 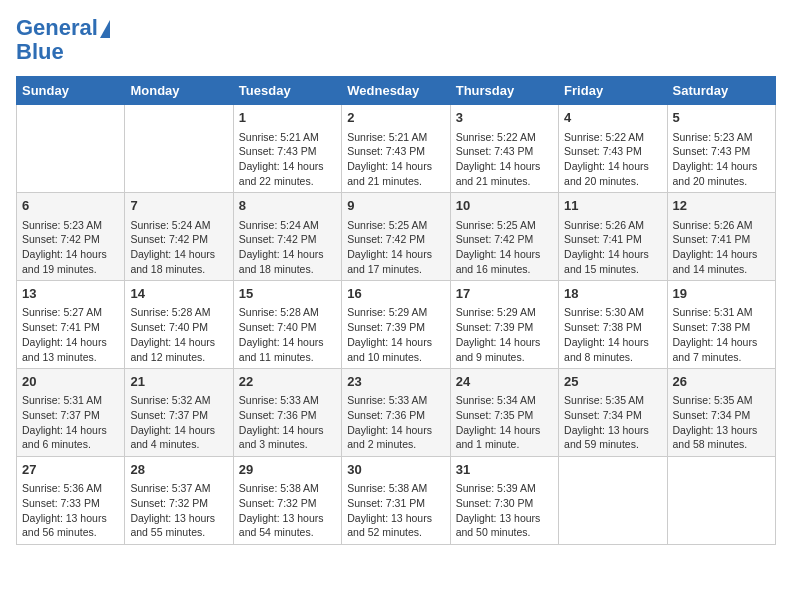 I want to click on calendar-cell: 9Sunrise: 5:25 AM Sunset: 7:42 PM Daylig…, so click(x=396, y=237).